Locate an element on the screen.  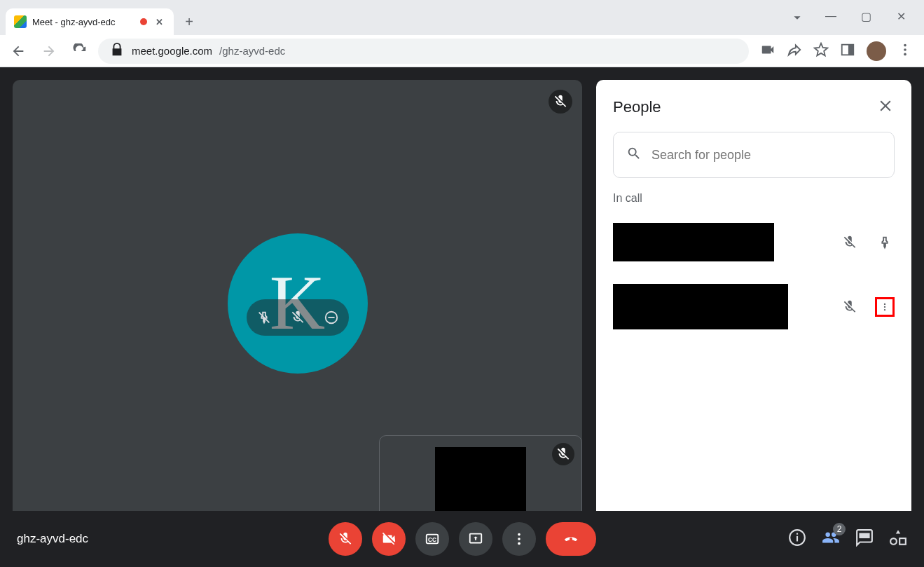
toggle-camera-button is located at coordinates (389, 539).